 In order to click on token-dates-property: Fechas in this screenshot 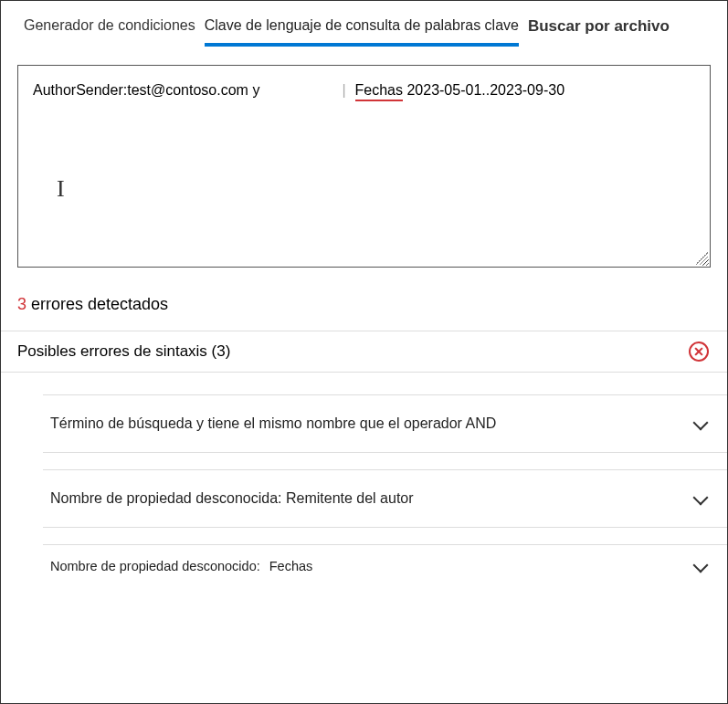, I will do `click(379, 91)`.